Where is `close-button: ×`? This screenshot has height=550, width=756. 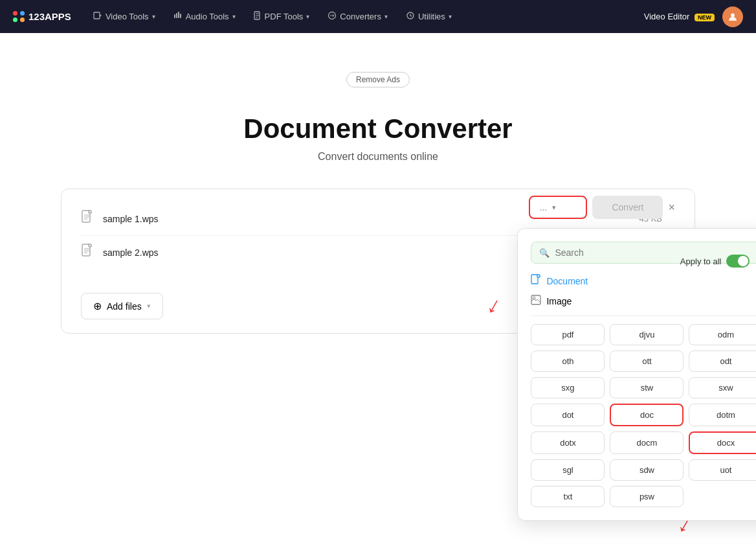
close-button: × is located at coordinates (672, 207).